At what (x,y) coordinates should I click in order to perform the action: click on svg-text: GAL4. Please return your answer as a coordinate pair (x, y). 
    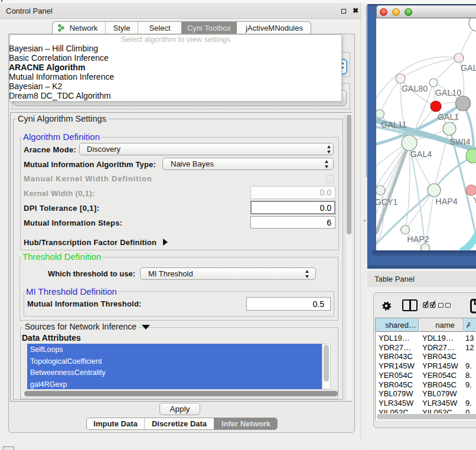
    Looking at the image, I should click on (422, 154).